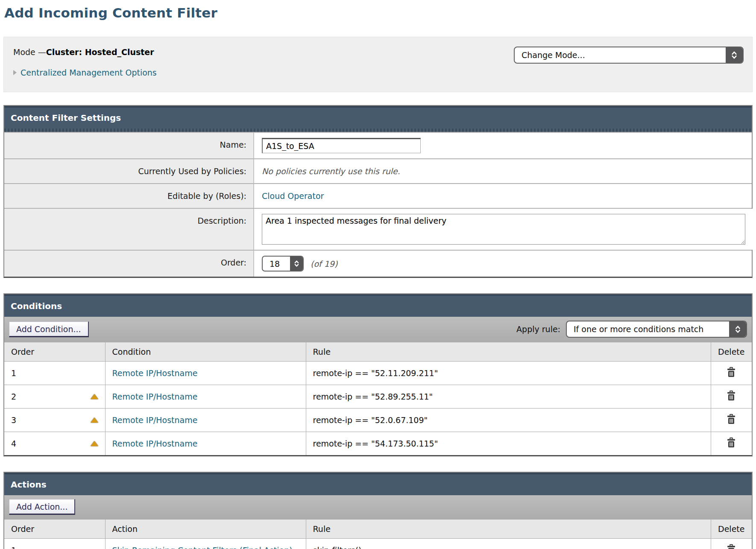 The width and height of the screenshot is (756, 549). Describe the element at coordinates (378, 117) in the screenshot. I see `settings-section-header: Content Filter Settings` at that location.